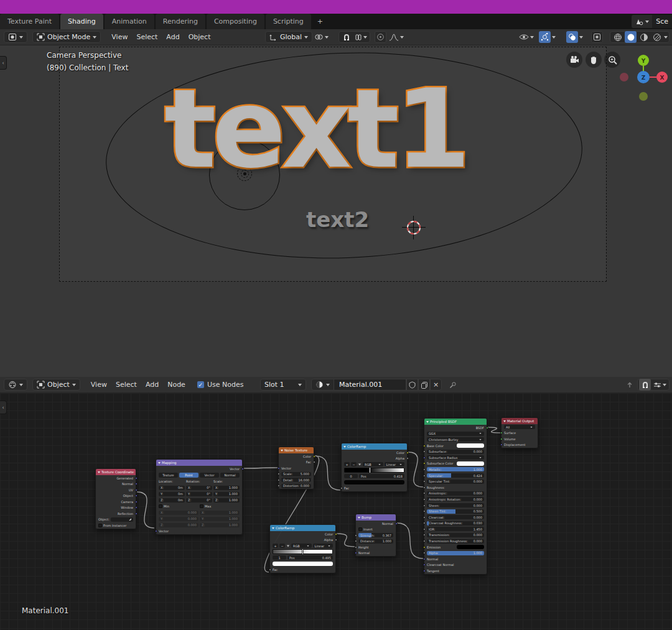 This screenshot has height=630, width=672. Describe the element at coordinates (282, 546) in the screenshot. I see `remove-stop-button: −` at that location.